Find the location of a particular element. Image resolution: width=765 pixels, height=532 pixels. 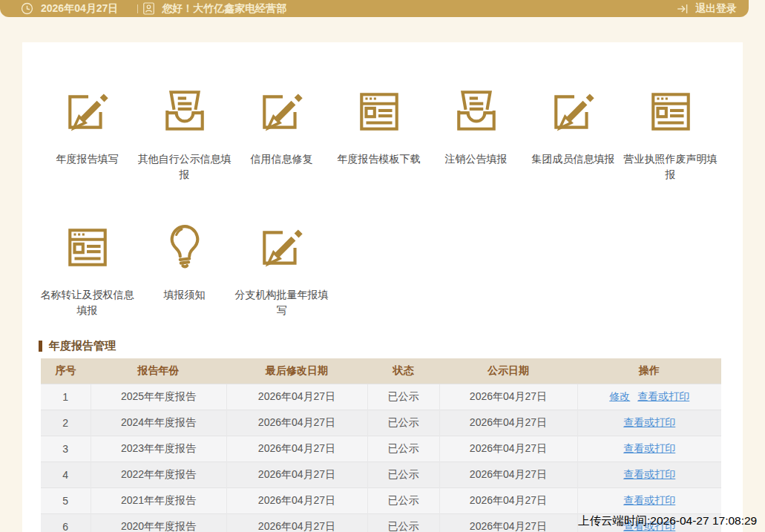

table-header-row: 序号 报告年份 最后修改日期 状态 公示日期 操作 is located at coordinates (381, 371).